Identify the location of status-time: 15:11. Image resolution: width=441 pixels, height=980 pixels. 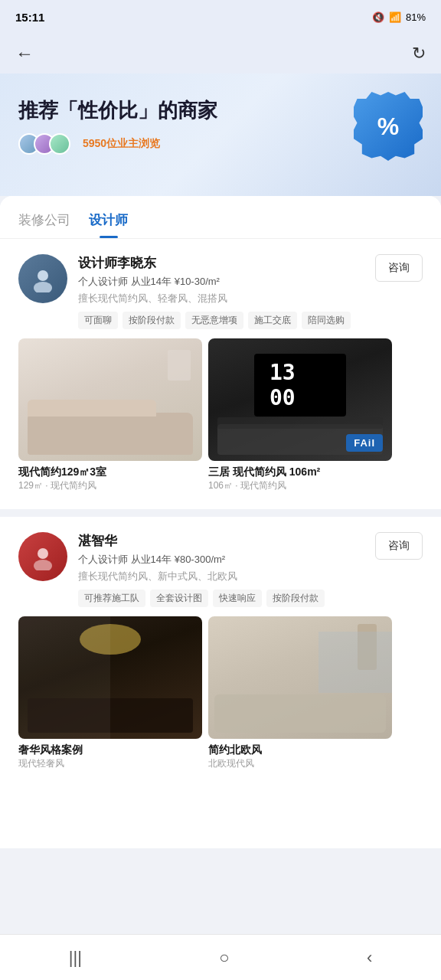
(30, 17).